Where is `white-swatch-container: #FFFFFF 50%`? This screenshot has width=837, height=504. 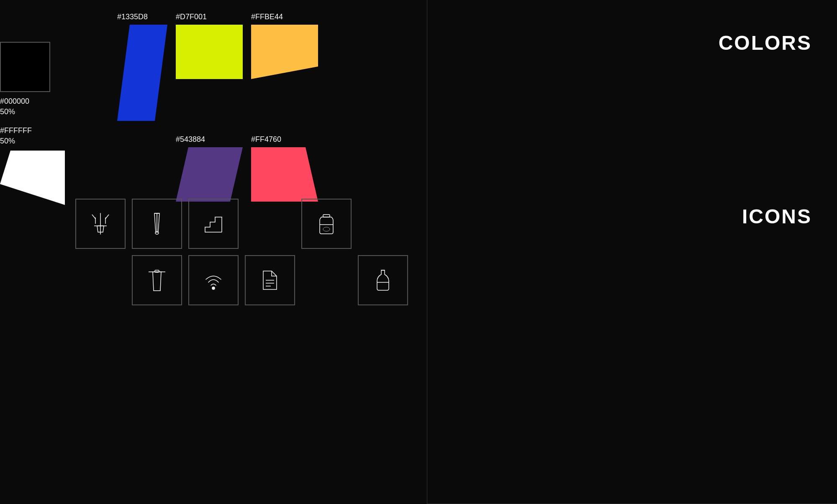 white-swatch-container: #FFFFFF 50% is located at coordinates (33, 164).